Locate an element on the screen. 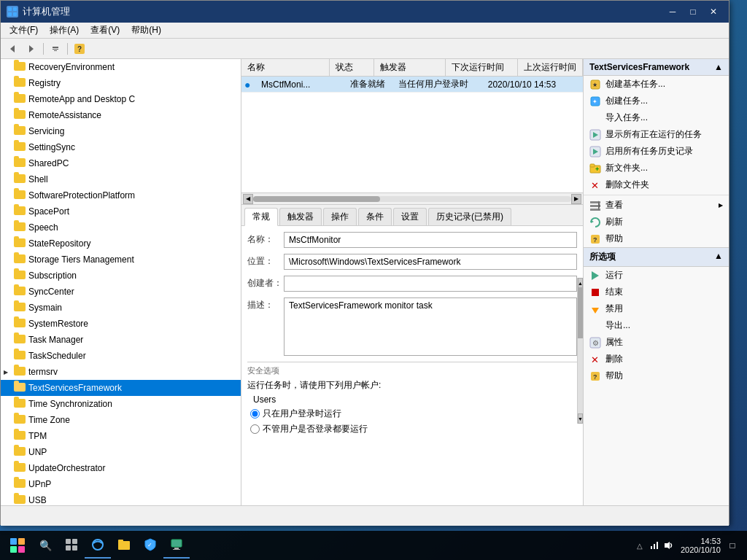  sidebar-item-subscription: Subscription is located at coordinates (121, 276).